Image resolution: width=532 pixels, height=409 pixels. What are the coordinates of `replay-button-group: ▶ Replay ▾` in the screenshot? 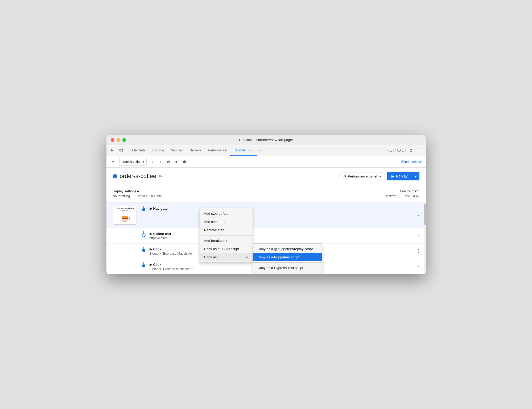 It's located at (403, 176).